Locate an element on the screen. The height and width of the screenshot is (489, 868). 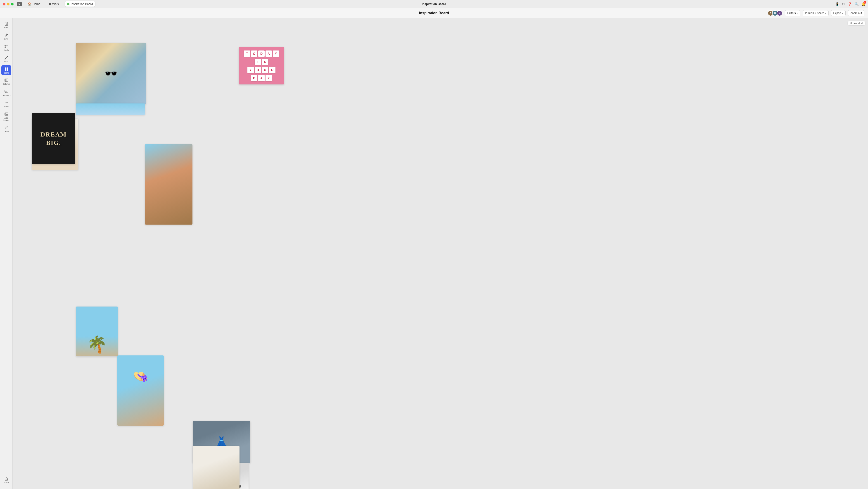
work-dot is located at coordinates (50, 4).